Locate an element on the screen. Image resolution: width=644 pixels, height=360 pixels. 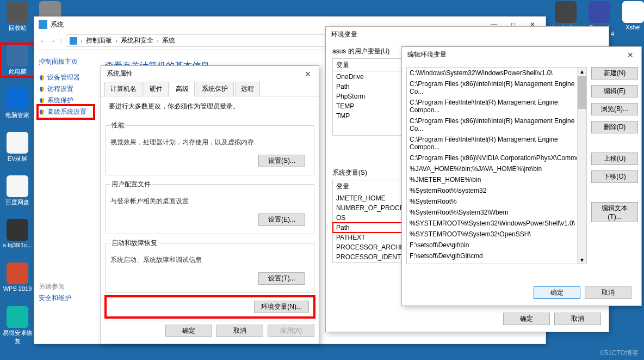
crumb-item: 系统和安全 is located at coordinates (137, 40).